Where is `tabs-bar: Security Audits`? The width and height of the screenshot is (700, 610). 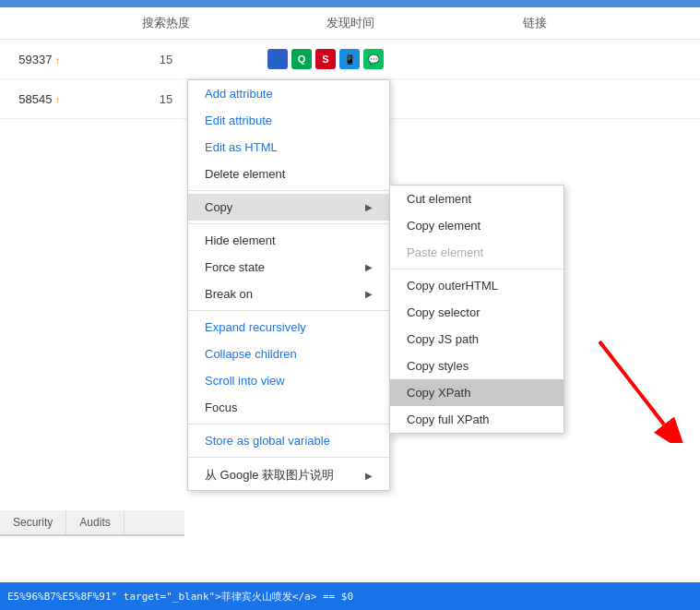
tabs-bar: Security Audits is located at coordinates (92, 523).